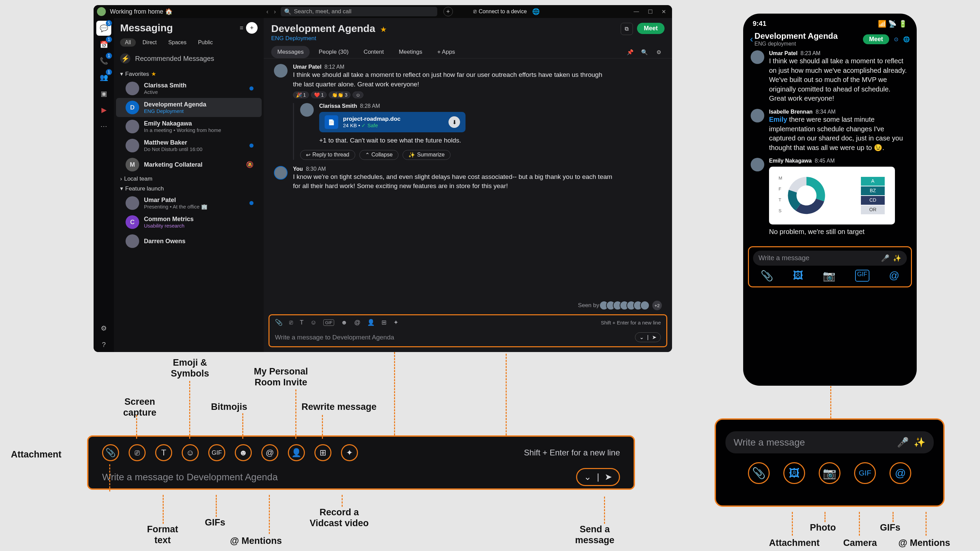  Describe the element at coordinates (896, 40) in the screenshot. I see `more-icon: ⊙` at that location.